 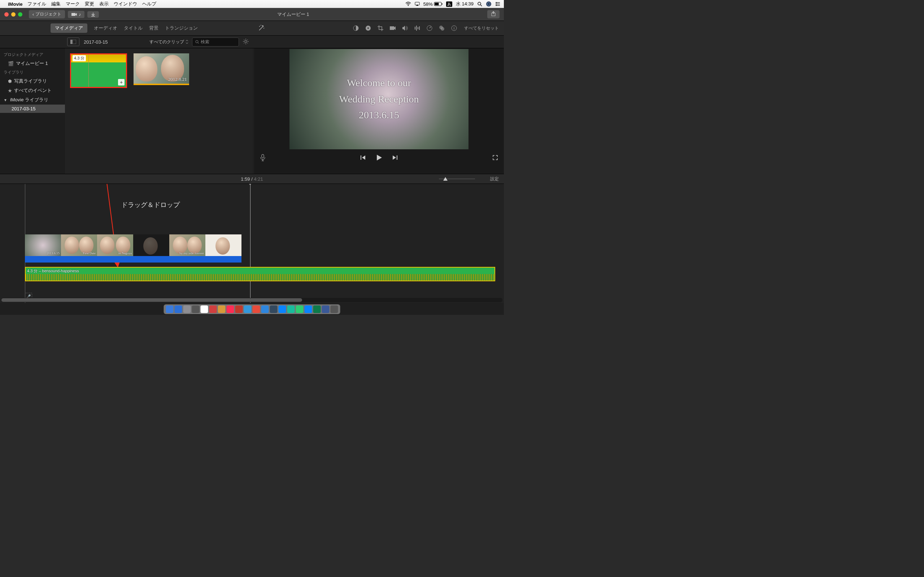 I want to click on noise-eq-icon, so click(x=417, y=28).